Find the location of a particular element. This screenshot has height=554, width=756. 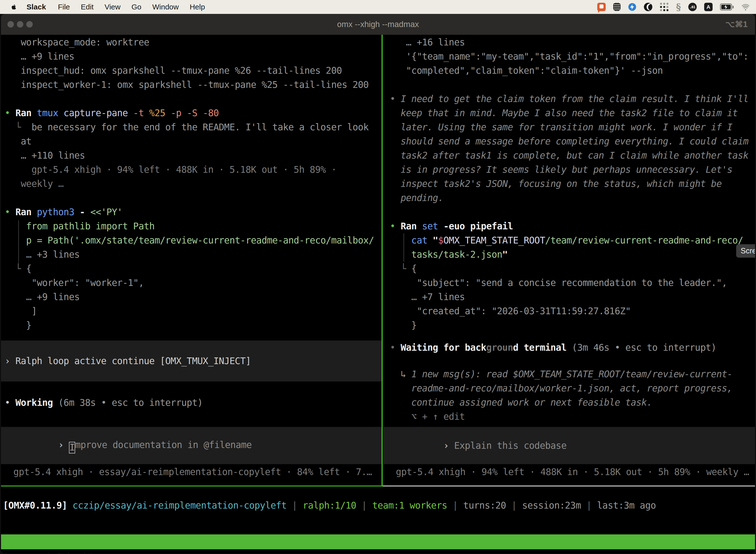

menu-item-help: Help is located at coordinates (197, 7).